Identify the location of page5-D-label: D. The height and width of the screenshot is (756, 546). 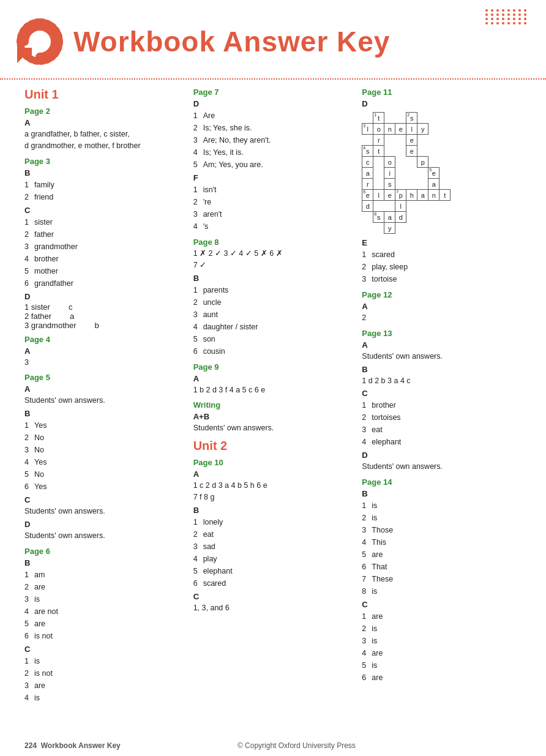
(104, 524).